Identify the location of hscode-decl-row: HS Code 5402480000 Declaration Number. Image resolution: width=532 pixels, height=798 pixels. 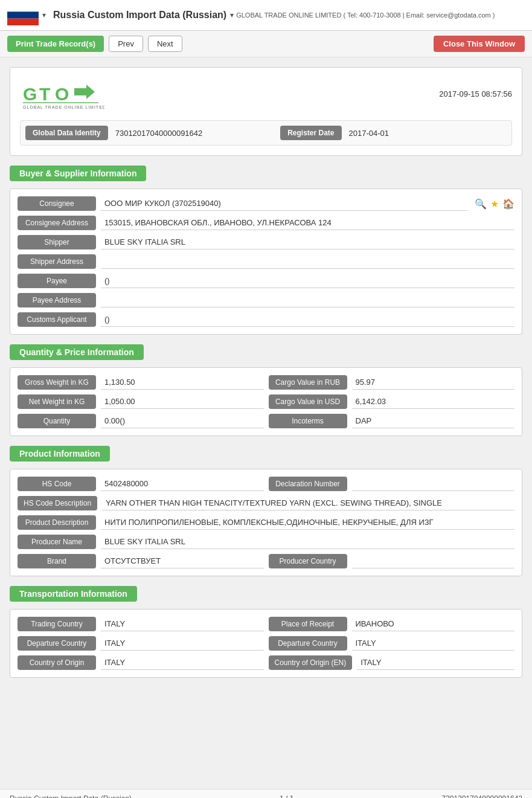
(266, 484).